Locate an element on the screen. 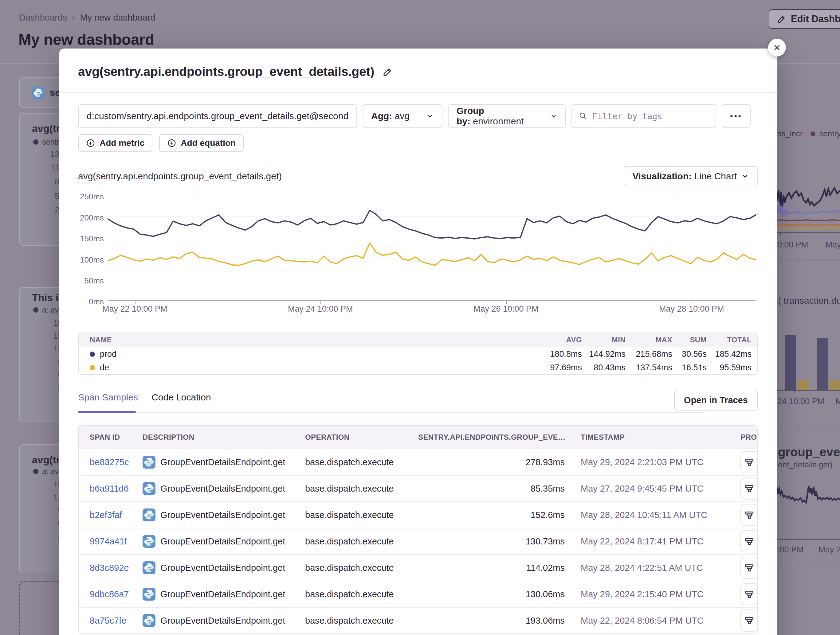 This screenshot has height=635, width=840. span-id-link: 9974a41f is located at coordinates (116, 541).